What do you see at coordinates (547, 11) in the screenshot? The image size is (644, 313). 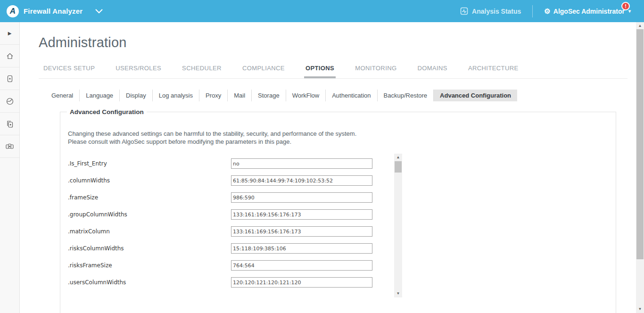 I see `gear-icon: ⚙` at bounding box center [547, 11].